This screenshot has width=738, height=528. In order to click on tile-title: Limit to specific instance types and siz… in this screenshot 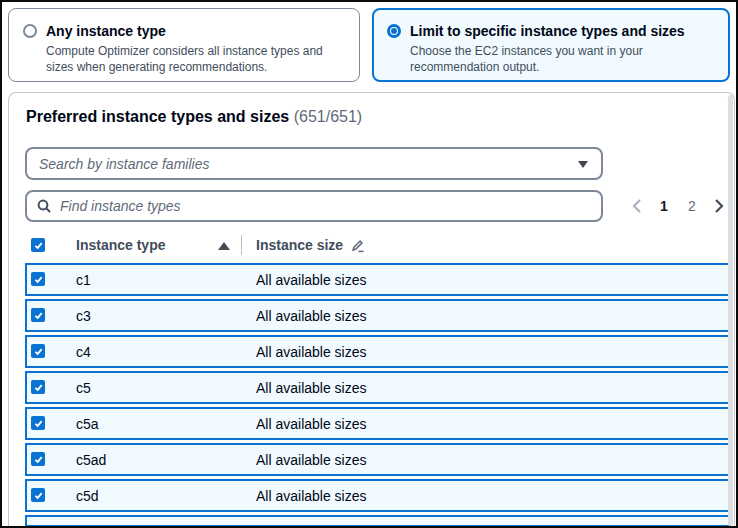, I will do `click(563, 31)`.